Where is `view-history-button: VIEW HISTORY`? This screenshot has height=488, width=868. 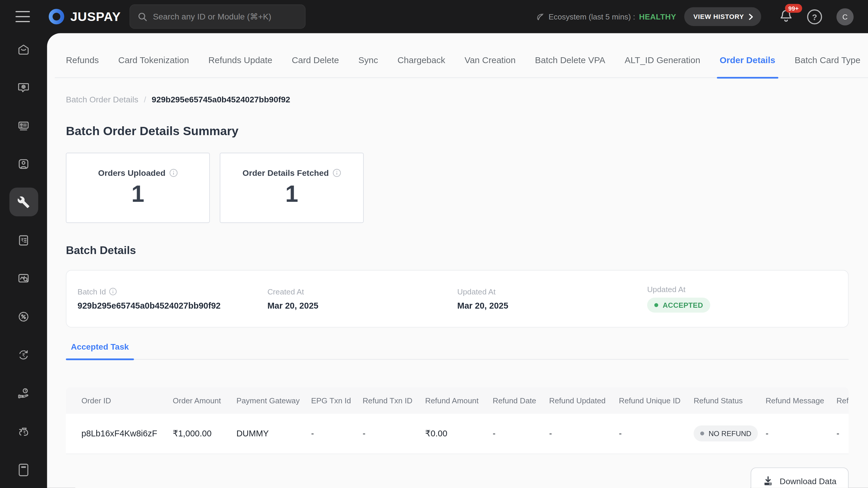
view-history-button: VIEW HISTORY is located at coordinates (723, 17).